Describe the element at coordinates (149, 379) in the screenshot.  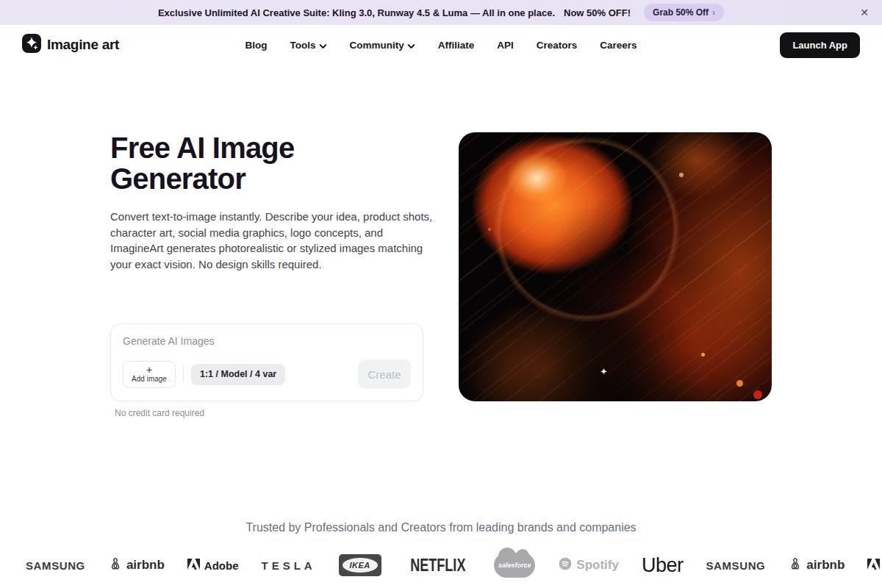
I see `add-image-label: Add image` at that location.